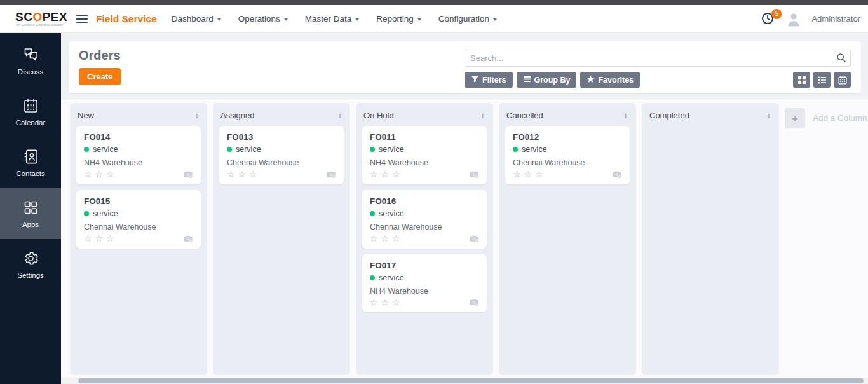 The height and width of the screenshot is (384, 868). What do you see at coordinates (424, 239) in the screenshot?
I see `kanban-column-on-hold: On Hold+FO011serviceNH4 Warehouse☆☆☆FO01…` at bounding box center [424, 239].